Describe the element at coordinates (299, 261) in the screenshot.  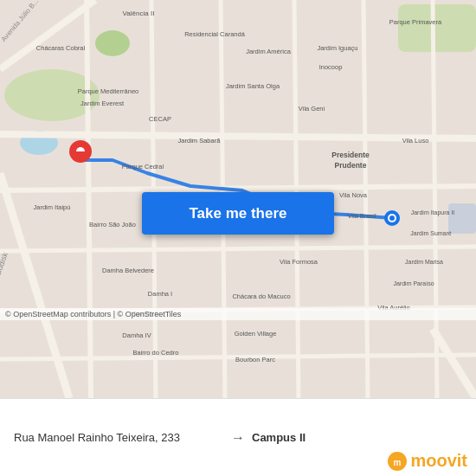
I see `svg-text: Vila Formosa` at that location.